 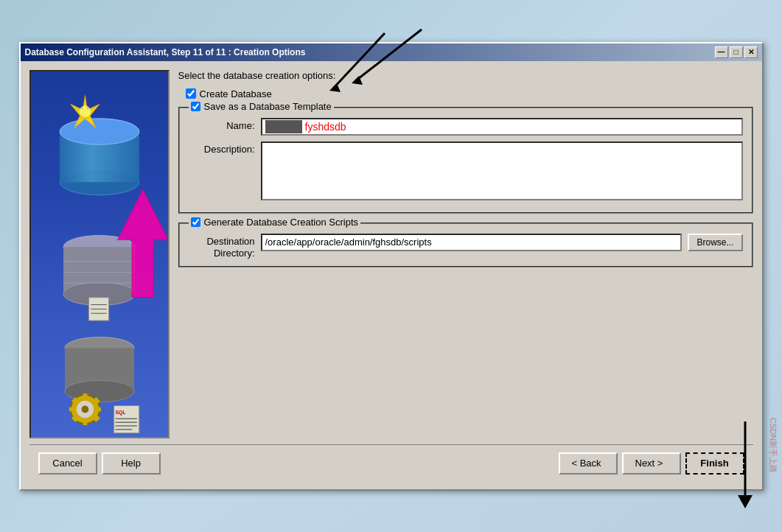 What do you see at coordinates (326, 127) in the screenshot?
I see `name-value: fyshdsdb` at bounding box center [326, 127].